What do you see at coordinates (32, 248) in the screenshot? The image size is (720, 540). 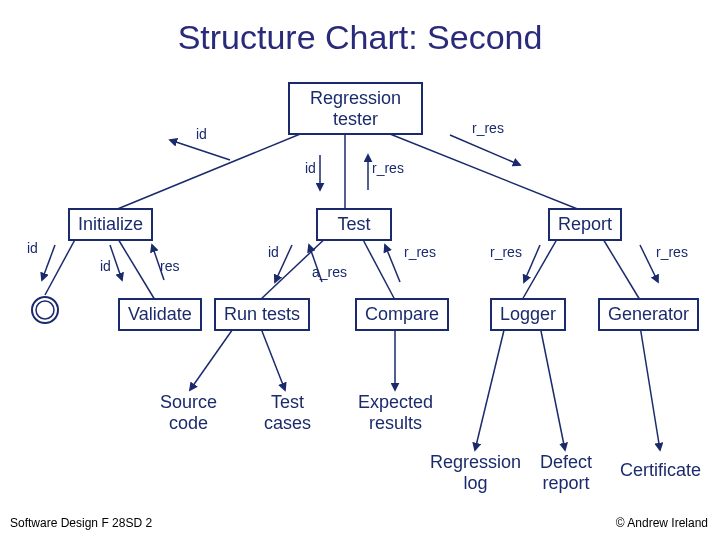 I see `label-id-3: id` at bounding box center [32, 248].